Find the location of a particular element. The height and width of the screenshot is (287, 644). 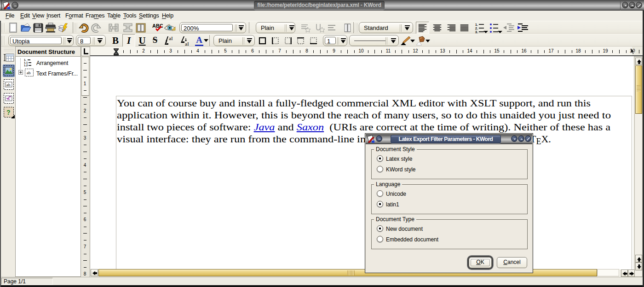

svg-text: 3. is located at coordinates (477, 32).